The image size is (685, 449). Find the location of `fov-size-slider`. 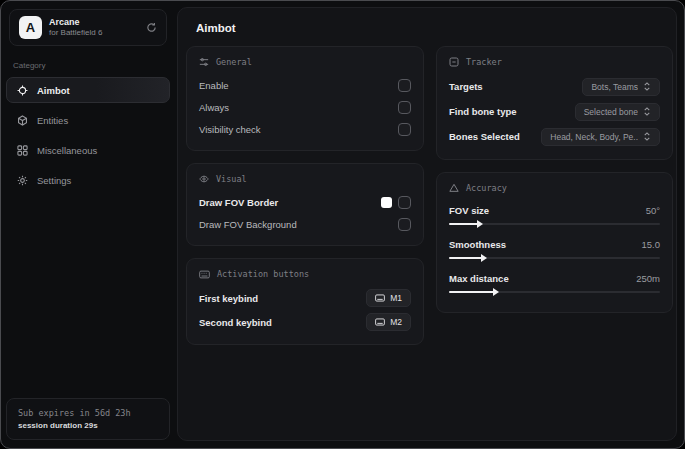

fov-size-slider is located at coordinates (554, 224).